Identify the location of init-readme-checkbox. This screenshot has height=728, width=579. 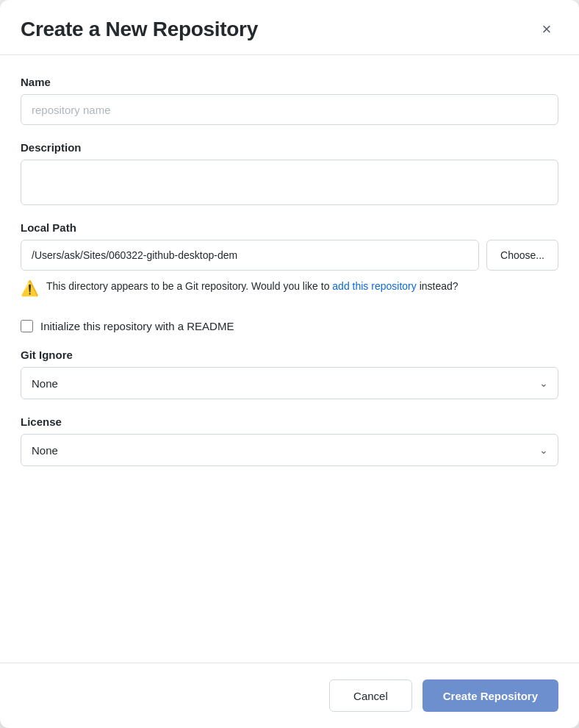
(26, 326).